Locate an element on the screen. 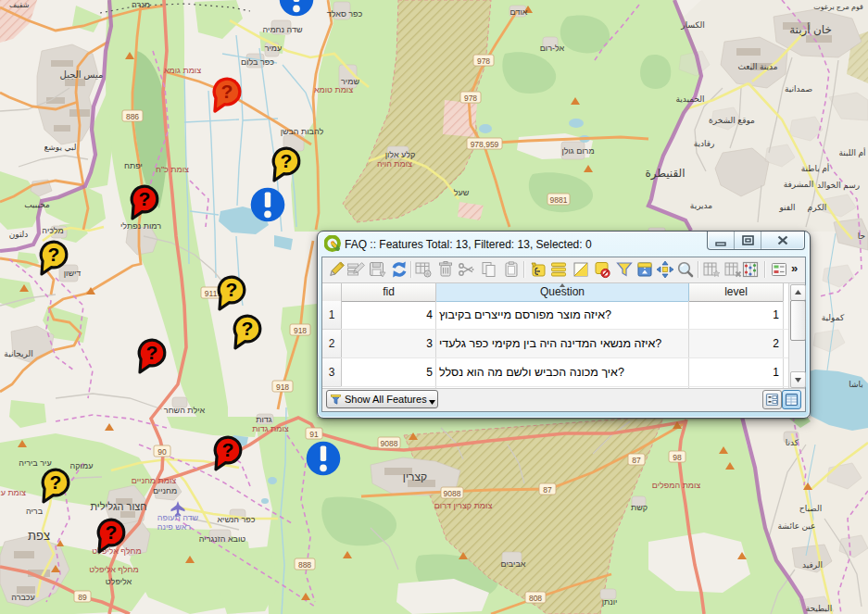 The image size is (868, 614). svg-text: صمدانية is located at coordinates (799, 89).